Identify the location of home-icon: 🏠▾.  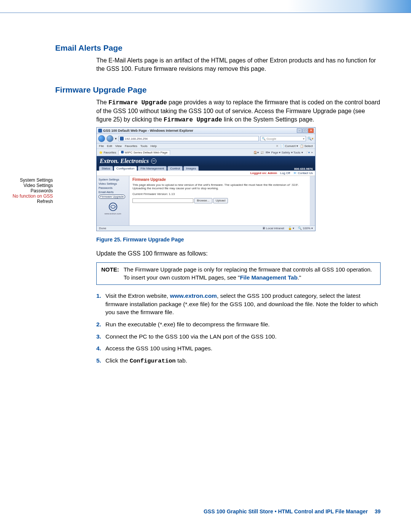
(256, 152).